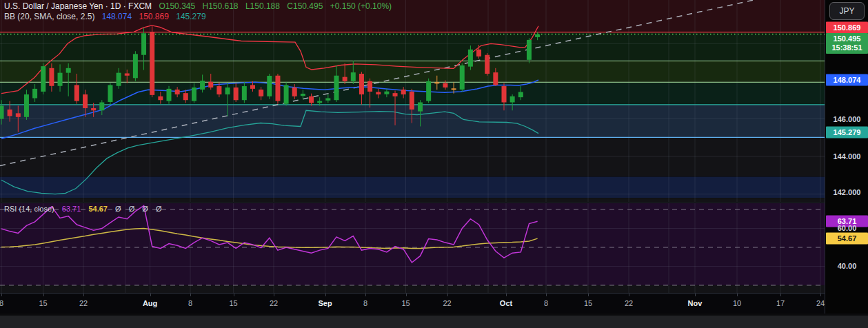 This screenshot has height=328, width=868. Describe the element at coordinates (29, 209) in the screenshot. I see `rsi-indicator-label: RSI (14, close)` at that location.